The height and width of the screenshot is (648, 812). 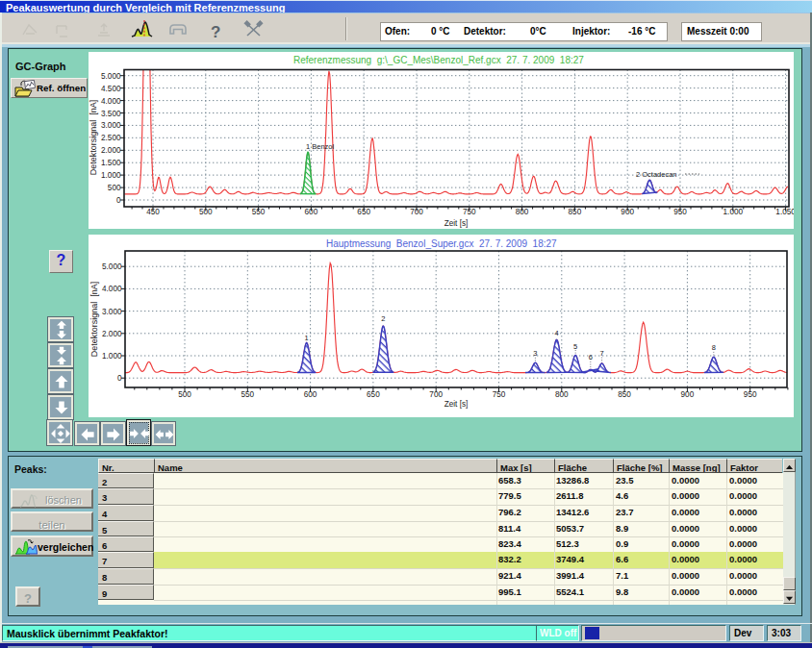 I want to click on svg-text: 7, so click(x=602, y=354).